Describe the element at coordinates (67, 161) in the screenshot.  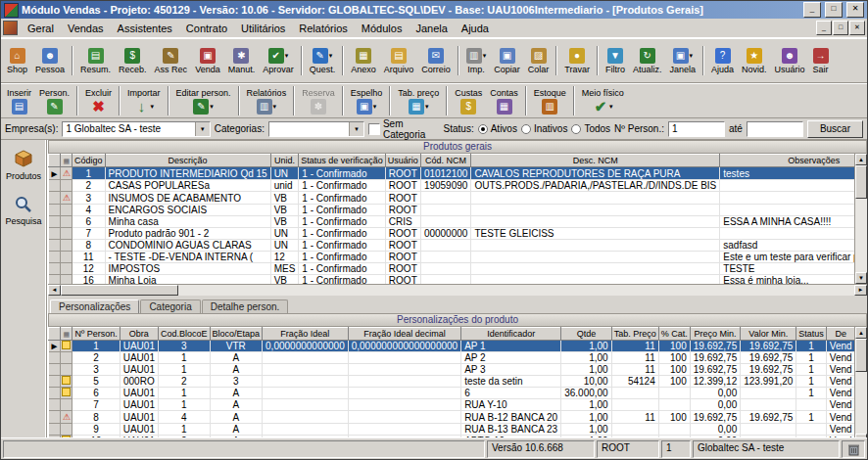
I see `icon-column-header: ▦` at that location.